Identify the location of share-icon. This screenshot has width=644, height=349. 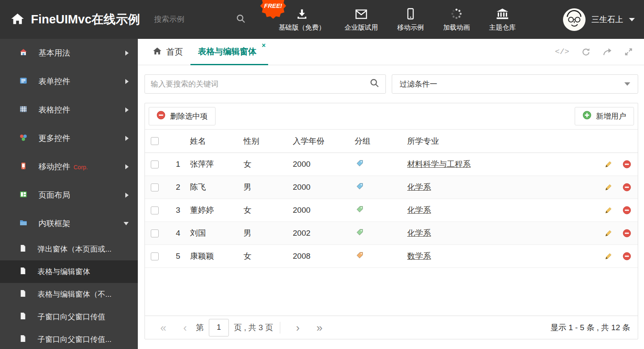
(607, 52).